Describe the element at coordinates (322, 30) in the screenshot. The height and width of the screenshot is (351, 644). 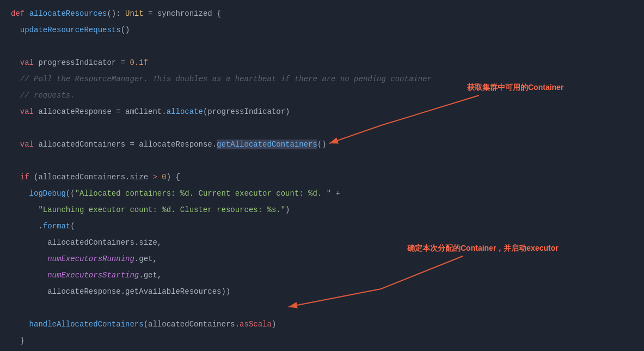
I see `code-line-2: updateResourceRequests()` at that location.